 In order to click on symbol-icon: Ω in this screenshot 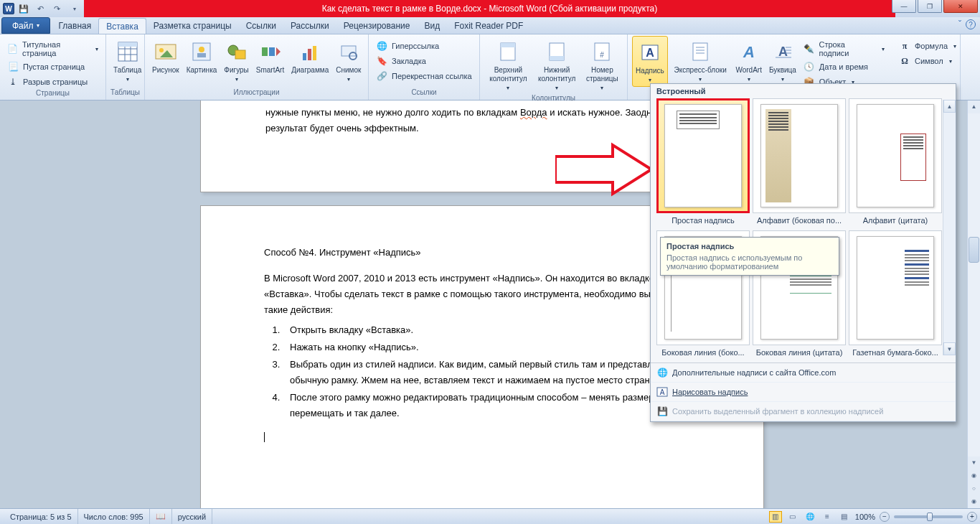, I will do `click(905, 61)`.